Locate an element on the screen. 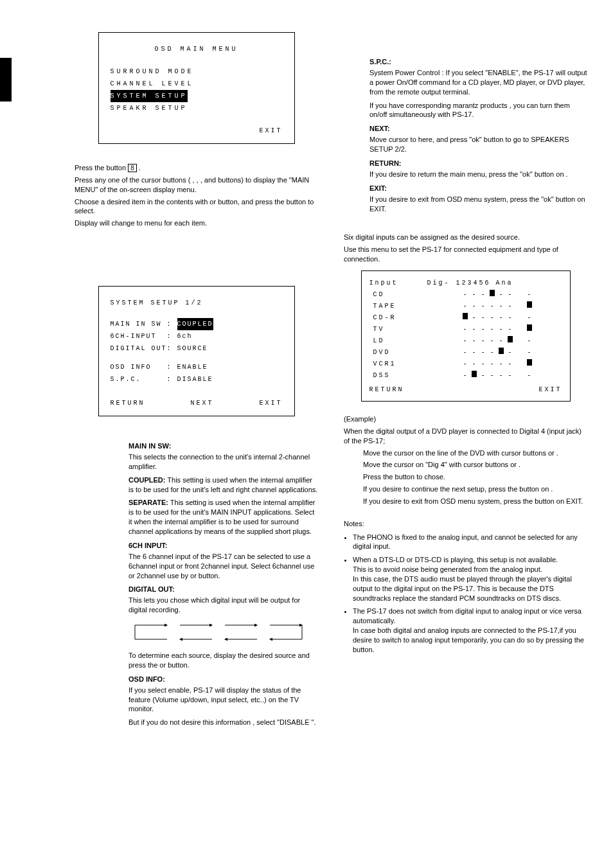 Image resolution: width=613 pixels, height=868 pixels. def-label: S.P.C.: is located at coordinates (478, 62).